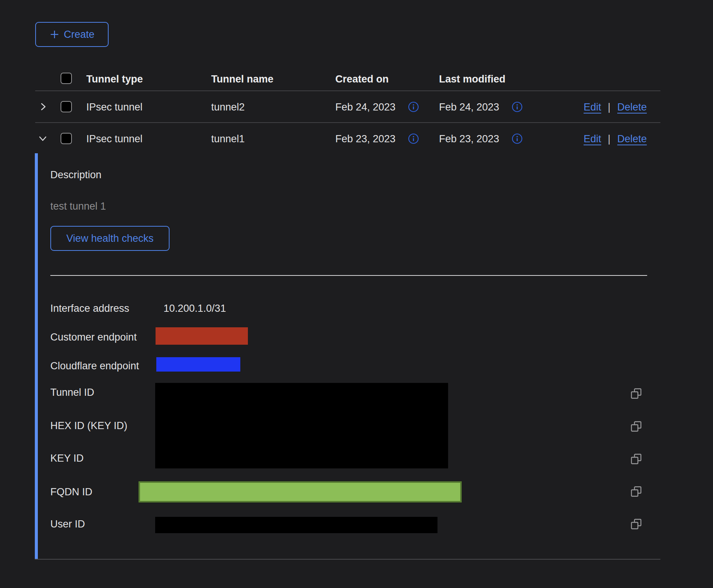 Image resolution: width=713 pixels, height=588 pixels. Describe the element at coordinates (76, 175) in the screenshot. I see `description-label: Description` at that location.